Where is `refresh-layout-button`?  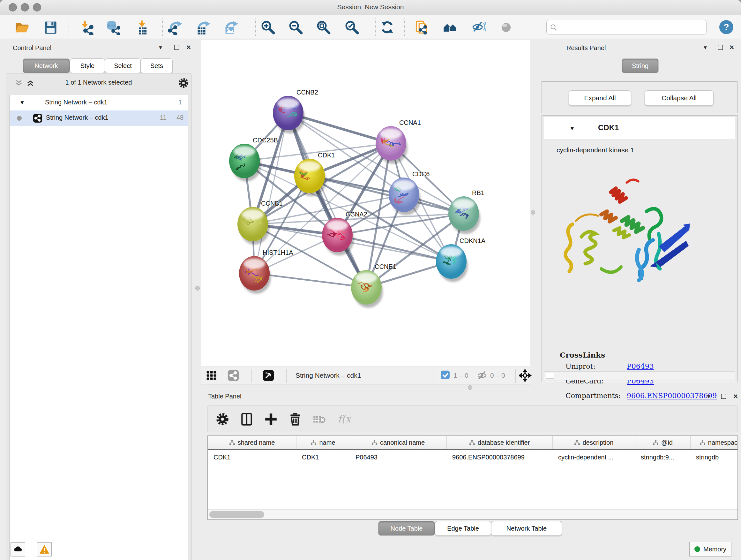 refresh-layout-button is located at coordinates (387, 27).